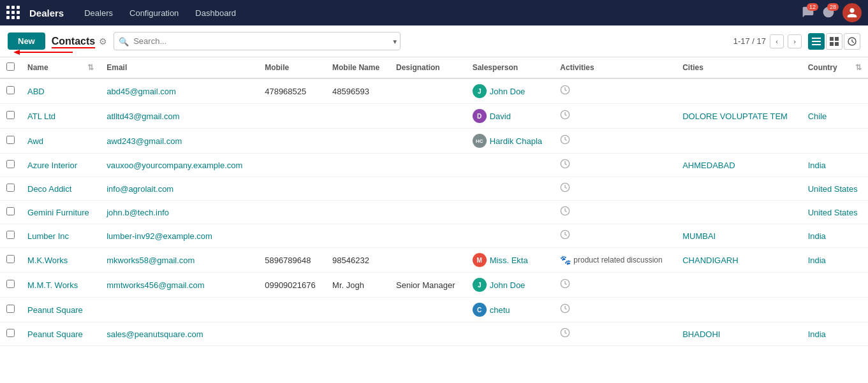 This screenshot has height=383, width=868. I want to click on contact-name: M.K.Works, so click(47, 260).